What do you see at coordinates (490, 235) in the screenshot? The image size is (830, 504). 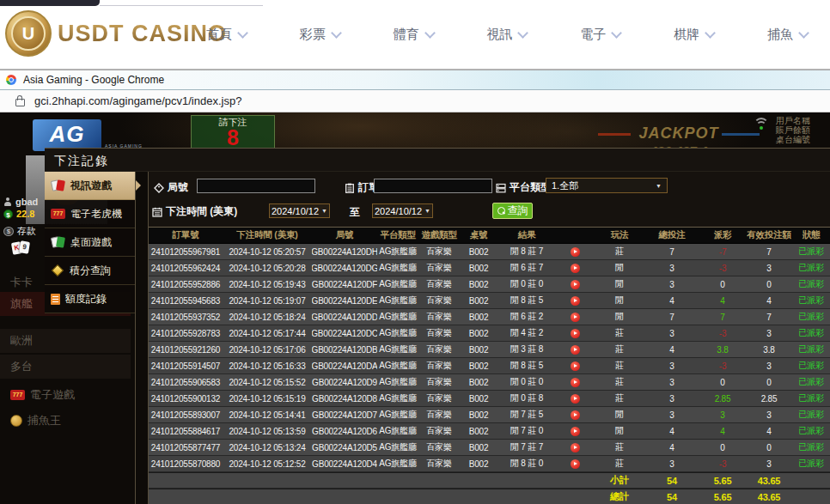 I see `table-header-row: 訂單號下注時間 (美東)局號平台類型遊戲類型桌號結果玩法總投注派彩有效投注額狀態` at bounding box center [490, 235].